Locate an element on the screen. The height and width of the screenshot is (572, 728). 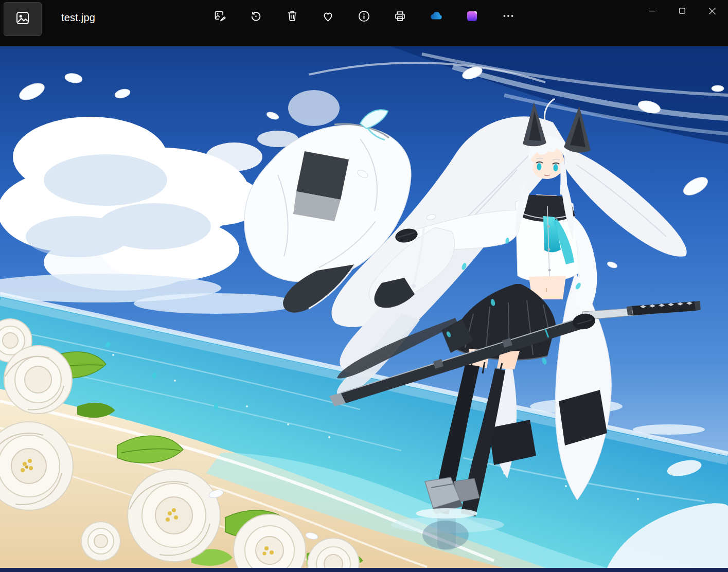
delete-button is located at coordinates (292, 17).